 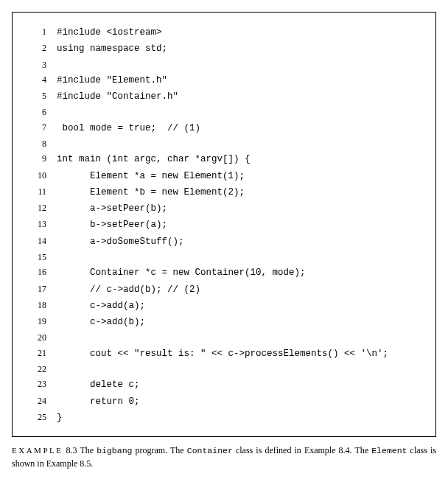 I want to click on code-text: Element *a = new Element(1);, so click(x=150, y=177).